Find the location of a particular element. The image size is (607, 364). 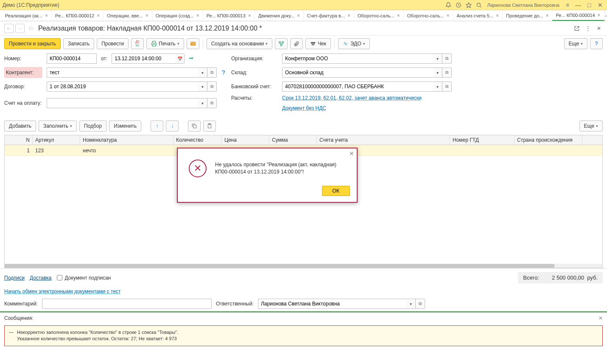

star-icon is located at coordinates (469, 5).